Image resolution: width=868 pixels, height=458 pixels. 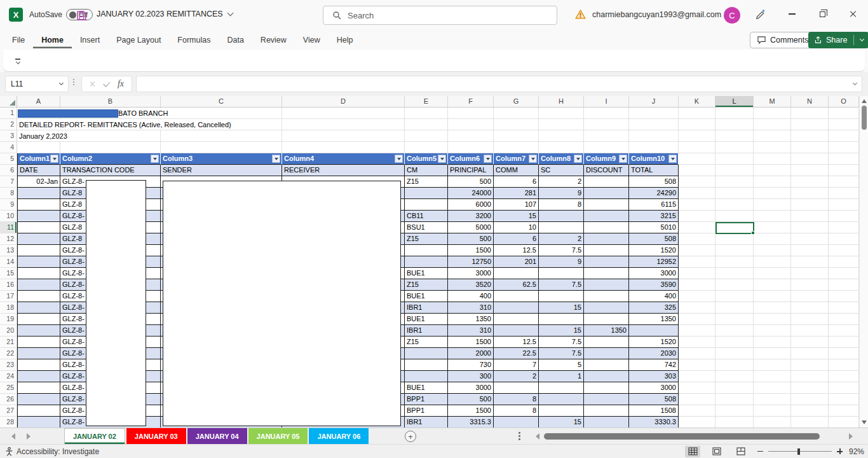 What do you see at coordinates (471, 274) in the screenshot?
I see `cell-F15: 3000` at bounding box center [471, 274].